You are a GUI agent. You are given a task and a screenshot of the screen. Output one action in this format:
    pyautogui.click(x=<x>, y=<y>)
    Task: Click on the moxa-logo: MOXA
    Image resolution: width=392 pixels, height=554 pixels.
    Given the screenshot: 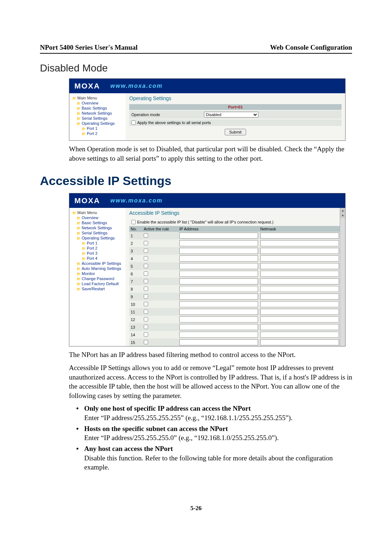 What is the action you would take?
    pyautogui.click(x=87, y=86)
    